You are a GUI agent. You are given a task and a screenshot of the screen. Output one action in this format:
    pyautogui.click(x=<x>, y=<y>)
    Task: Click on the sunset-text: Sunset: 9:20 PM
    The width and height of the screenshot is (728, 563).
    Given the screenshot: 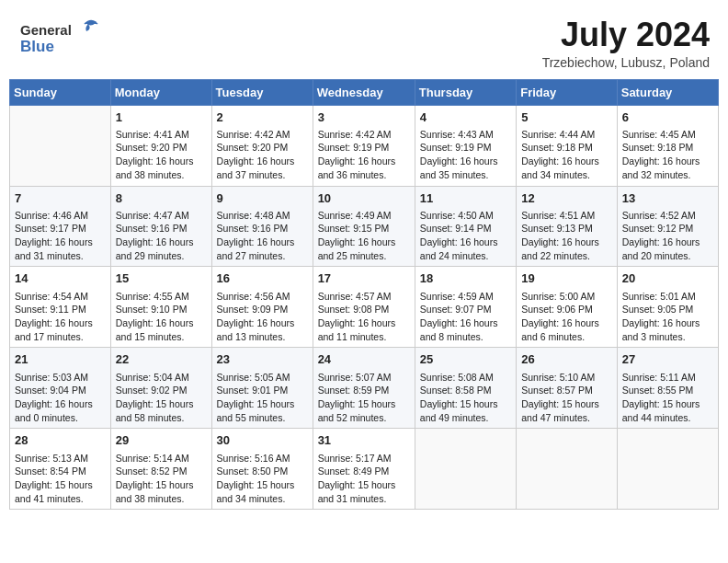 What is the action you would take?
    pyautogui.click(x=162, y=147)
    